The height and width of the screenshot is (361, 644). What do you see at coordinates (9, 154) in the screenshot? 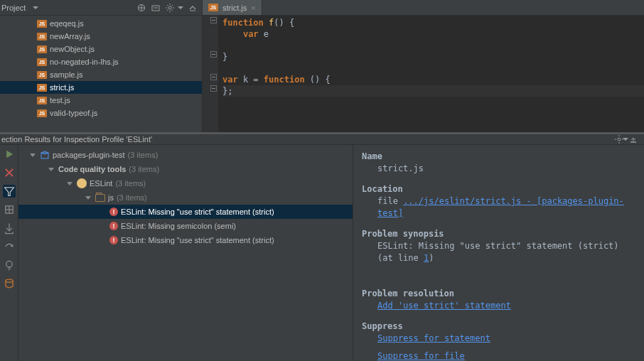
I see `rerun-icon` at bounding box center [9, 154].